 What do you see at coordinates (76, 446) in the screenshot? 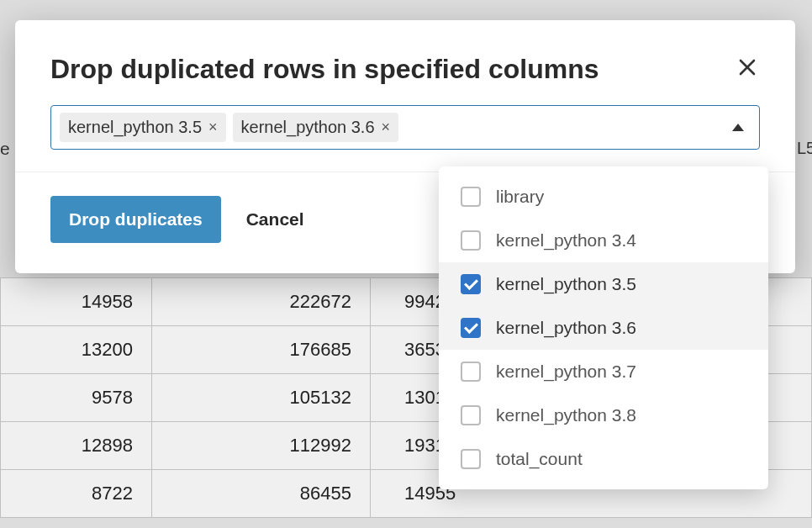
I see `cell: 12898` at bounding box center [76, 446].